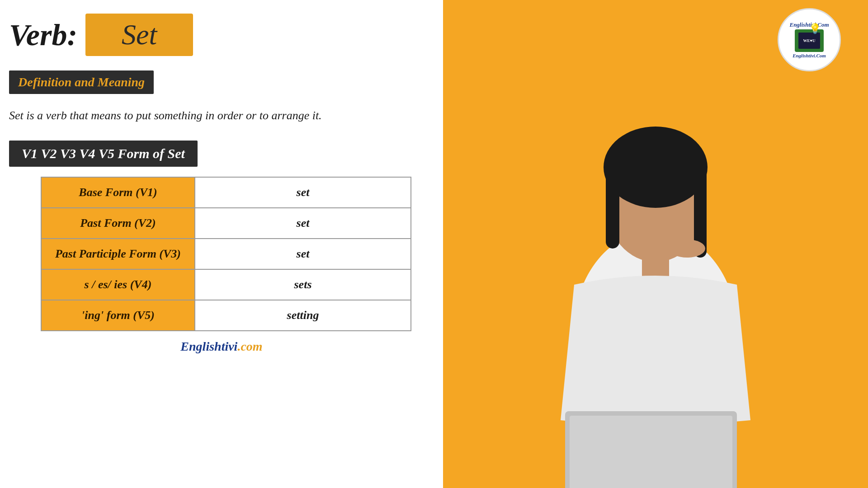 The height and width of the screenshot is (488, 868). What do you see at coordinates (809, 56) in the screenshot?
I see `logo-text-bottom: Englishtivi.Com` at bounding box center [809, 56].